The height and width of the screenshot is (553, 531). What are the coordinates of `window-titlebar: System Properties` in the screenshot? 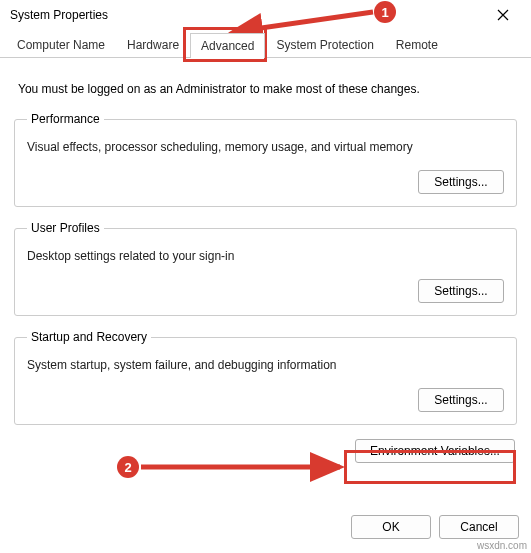 It's located at (266, 15).